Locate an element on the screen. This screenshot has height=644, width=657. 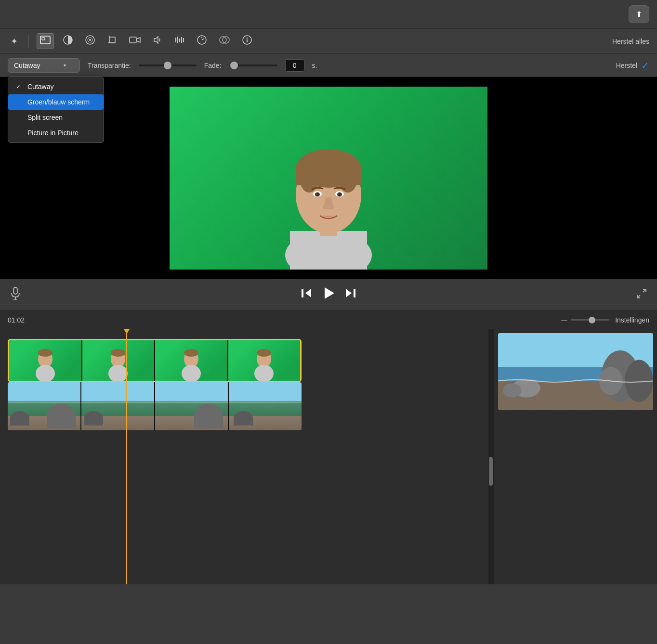
dropdown-item-label: Cutaway is located at coordinates (40, 87).